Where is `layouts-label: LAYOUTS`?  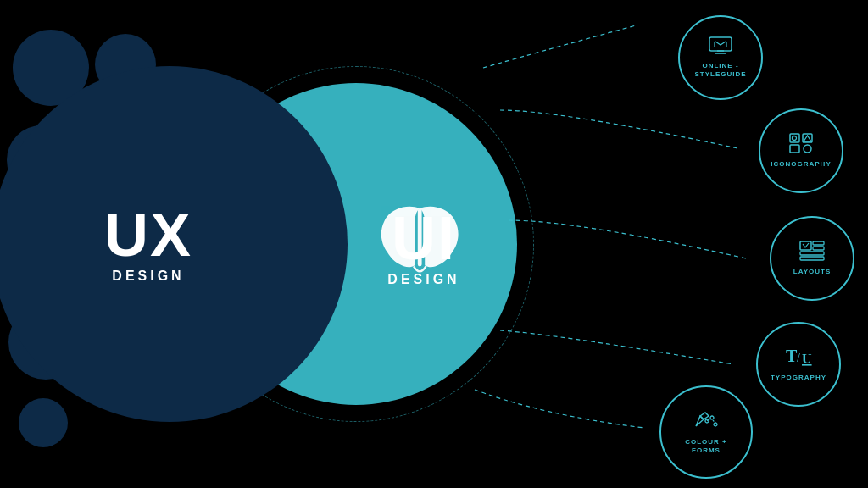
layouts-label: LAYOUTS is located at coordinates (812, 272).